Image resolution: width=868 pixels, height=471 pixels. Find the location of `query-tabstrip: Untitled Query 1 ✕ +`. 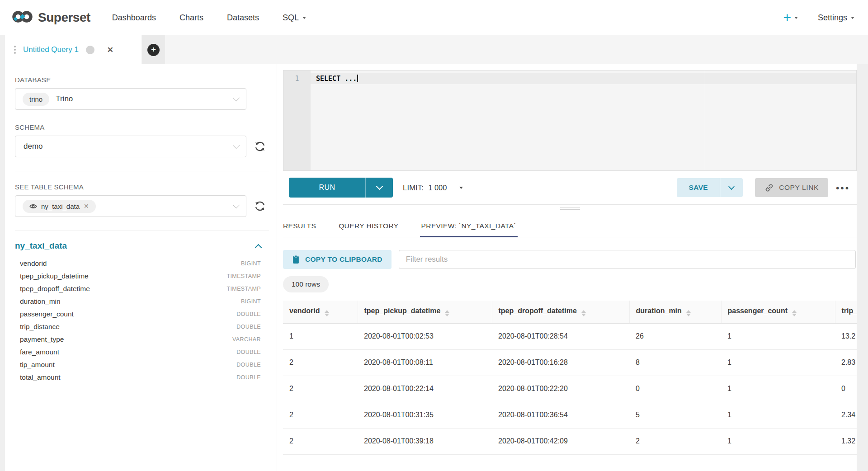

query-tabstrip: Untitled Query 1 ✕ + is located at coordinates (434, 50).